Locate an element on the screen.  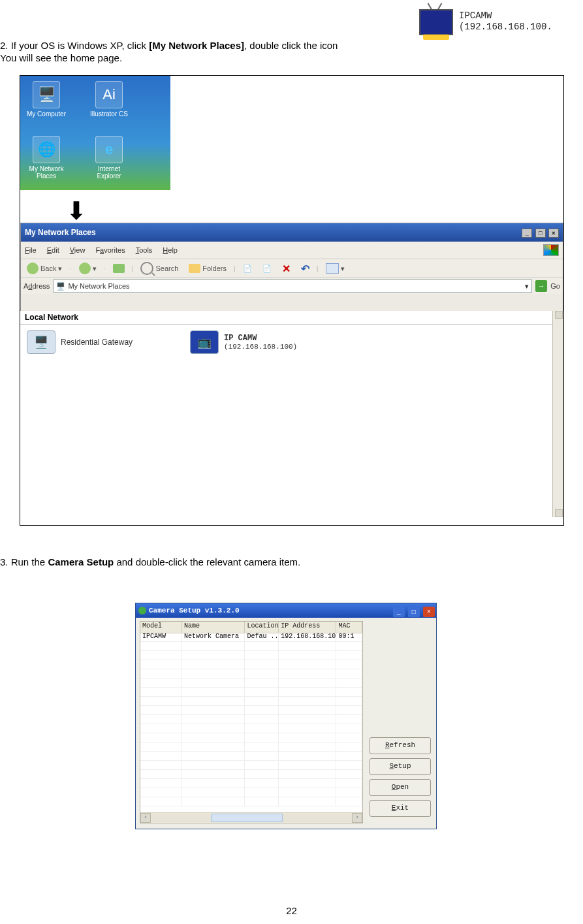
undo-button: ↶ is located at coordinates (306, 269).